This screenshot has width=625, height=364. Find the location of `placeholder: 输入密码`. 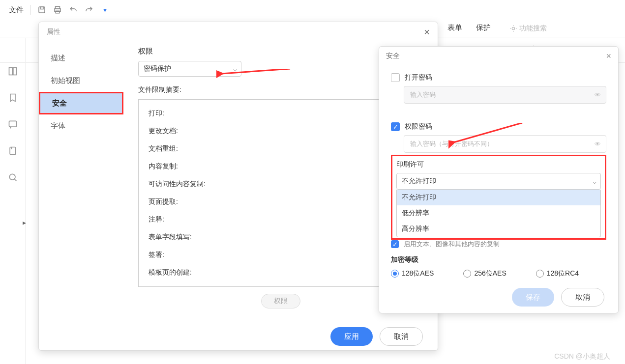

placeholder: 输入密码 is located at coordinates (423, 95).